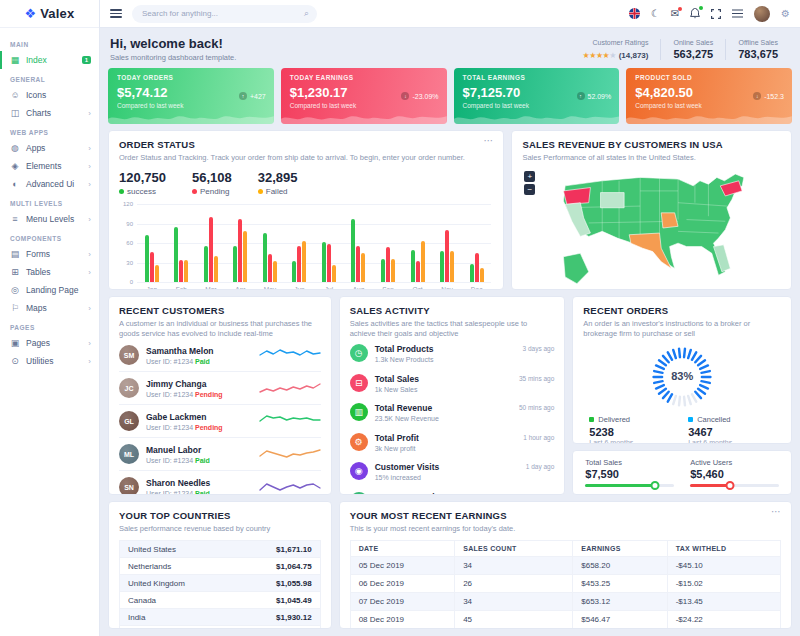 The height and width of the screenshot is (636, 800). I want to click on country-row-india: India$1,930.12, so click(220, 618).